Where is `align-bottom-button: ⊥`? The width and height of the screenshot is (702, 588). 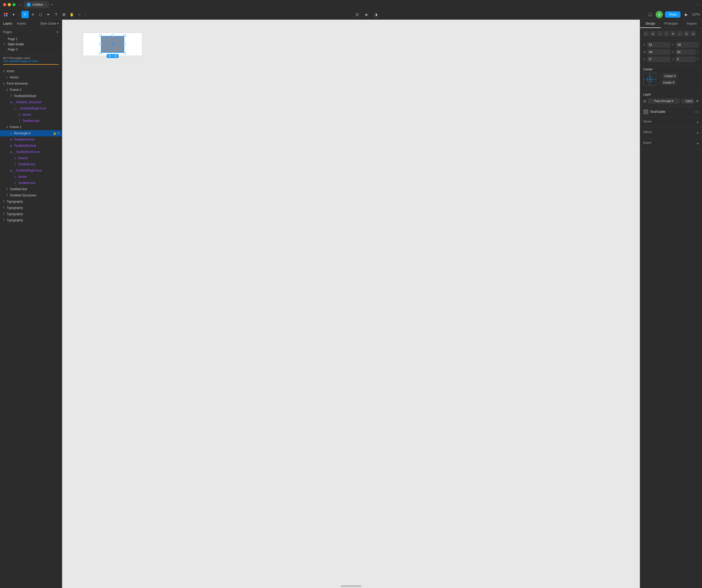 align-bottom-button: ⊥ is located at coordinates (680, 33).